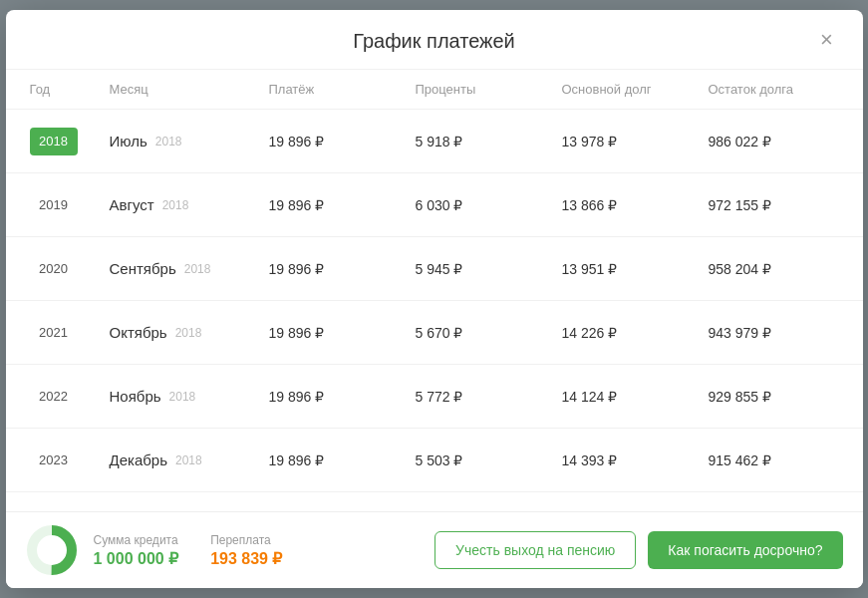 This screenshot has width=868, height=598. Describe the element at coordinates (773, 333) in the screenshot. I see `remaining-cell: 943 979 ₽` at that location.